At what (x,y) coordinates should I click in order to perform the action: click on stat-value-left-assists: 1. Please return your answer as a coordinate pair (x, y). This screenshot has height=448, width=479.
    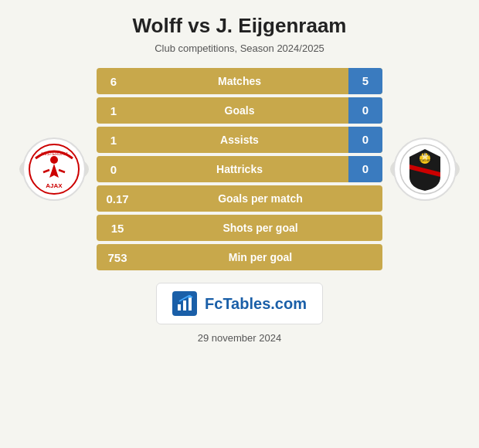
    Looking at the image, I should click on (114, 141).